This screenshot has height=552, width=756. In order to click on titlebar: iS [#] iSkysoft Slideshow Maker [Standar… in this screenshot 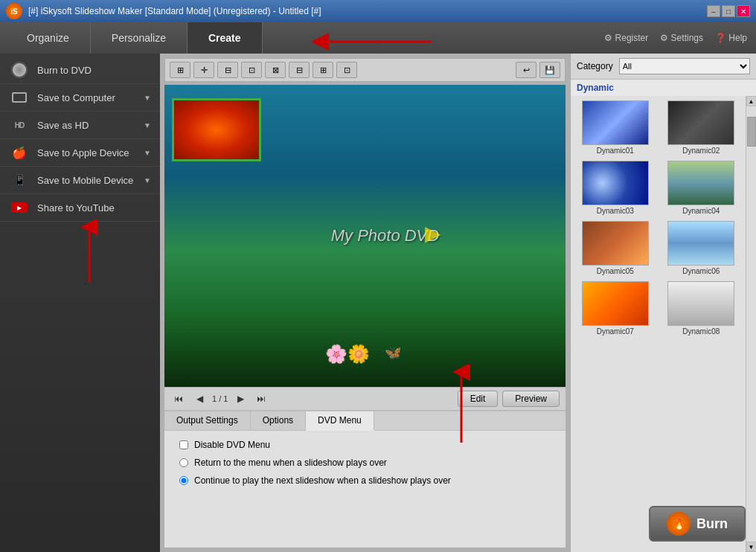, I will do `click(378, 11)`.